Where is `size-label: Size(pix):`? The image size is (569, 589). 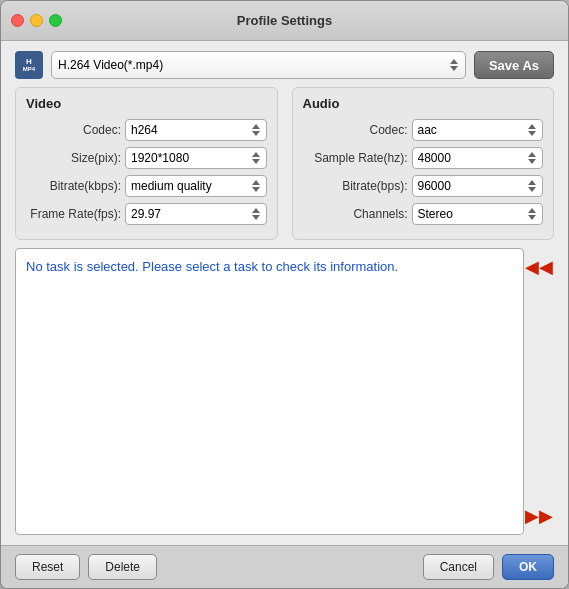 size-label: Size(pix): is located at coordinates (74, 158).